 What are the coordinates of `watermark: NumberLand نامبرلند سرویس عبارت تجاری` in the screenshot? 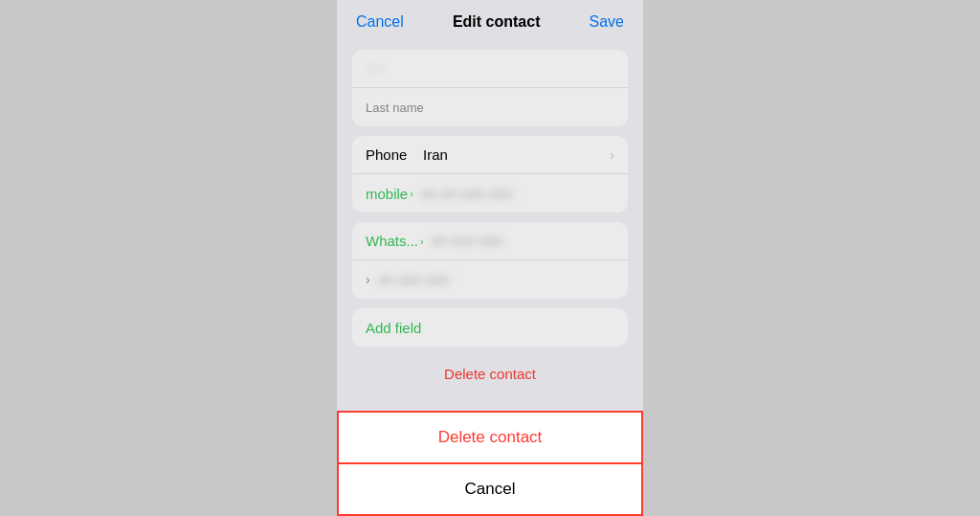 It's located at (408, 494).